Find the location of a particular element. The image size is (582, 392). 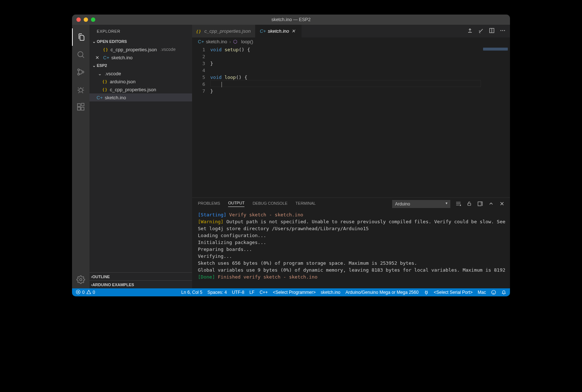

editor-tab: C+ sketch.ino ✕ is located at coordinates (279, 31).